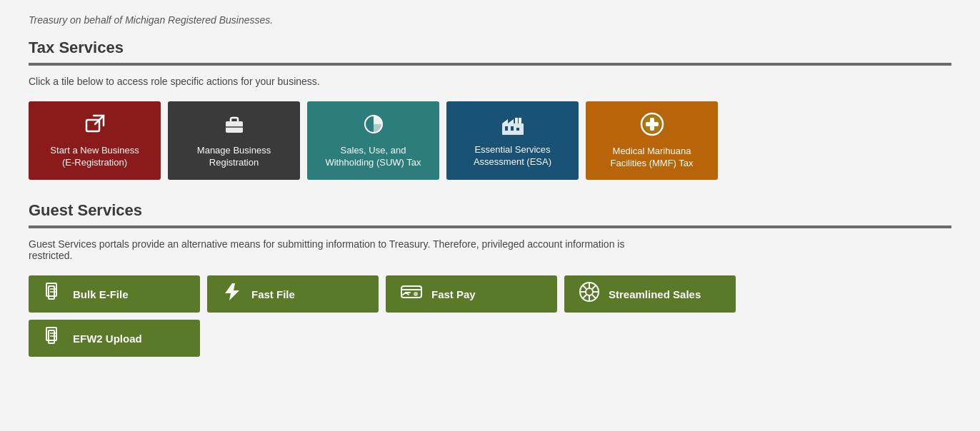 This screenshot has height=431, width=980. What do you see at coordinates (589, 294) in the screenshot?
I see `streamlined-sales-icon` at bounding box center [589, 294].